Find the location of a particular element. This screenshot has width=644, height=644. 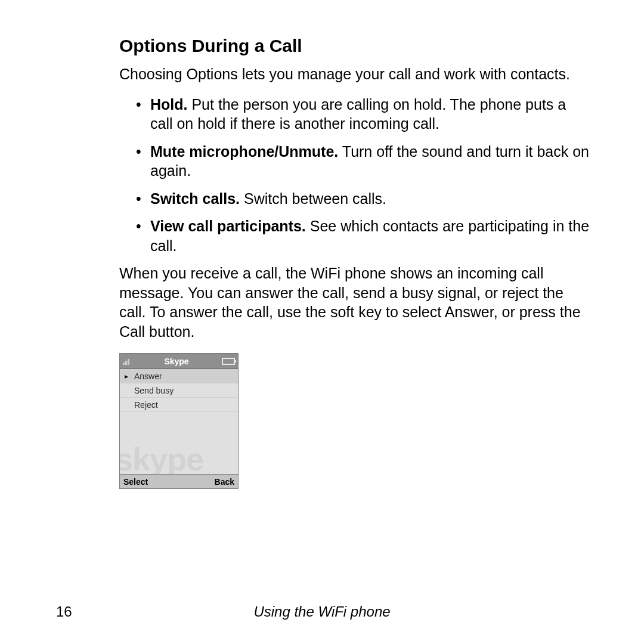

watermark-text: skype is located at coordinates (162, 457).